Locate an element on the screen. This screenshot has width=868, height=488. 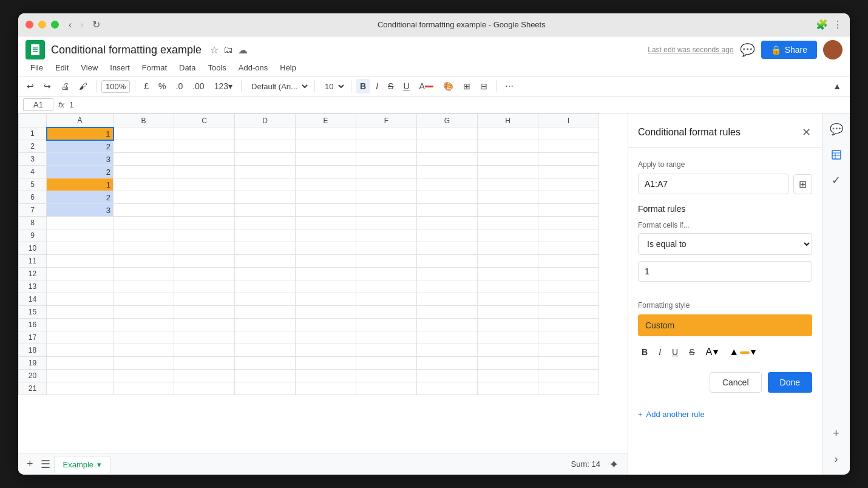
condition-value-input is located at coordinates (725, 271).